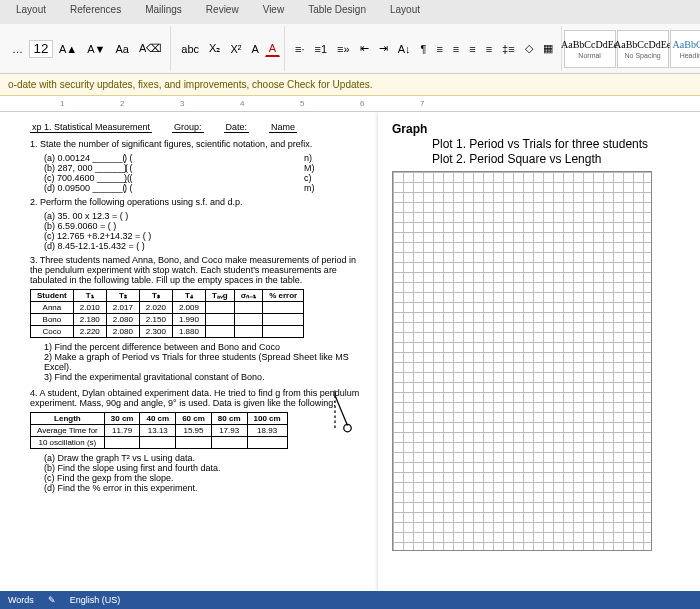 This screenshot has width=700, height=609. I want to click on justify-icon: ≡, so click(489, 49).